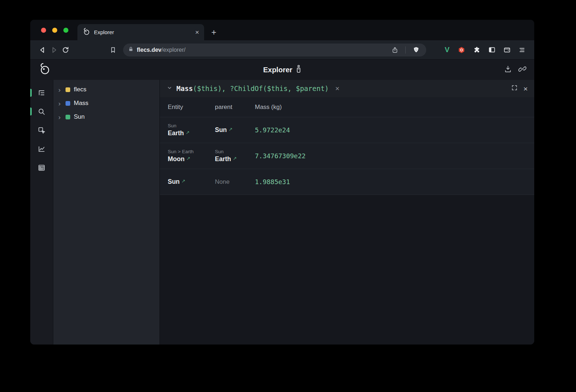  I want to click on entity-cell: Sun↗, so click(192, 182).